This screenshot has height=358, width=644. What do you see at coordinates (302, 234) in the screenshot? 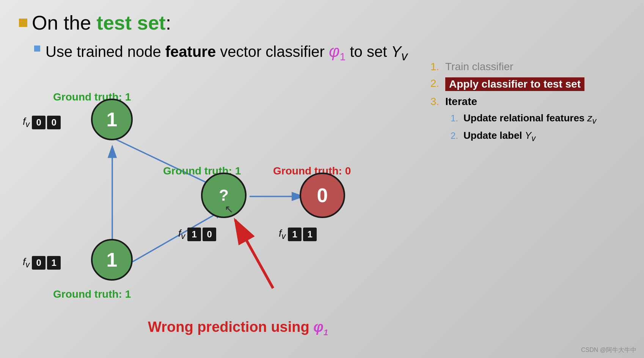
I see `fv-boxes-r: 1 1` at bounding box center [302, 234].